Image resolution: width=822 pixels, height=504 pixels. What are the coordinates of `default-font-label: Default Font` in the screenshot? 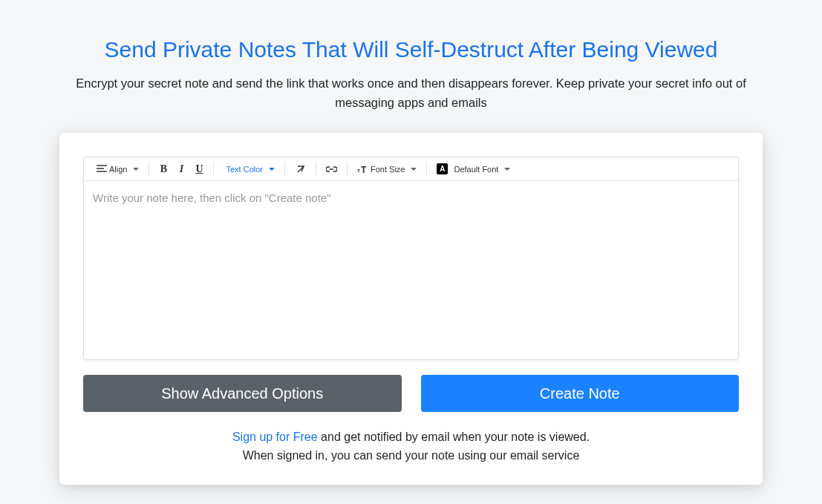 It's located at (476, 169).